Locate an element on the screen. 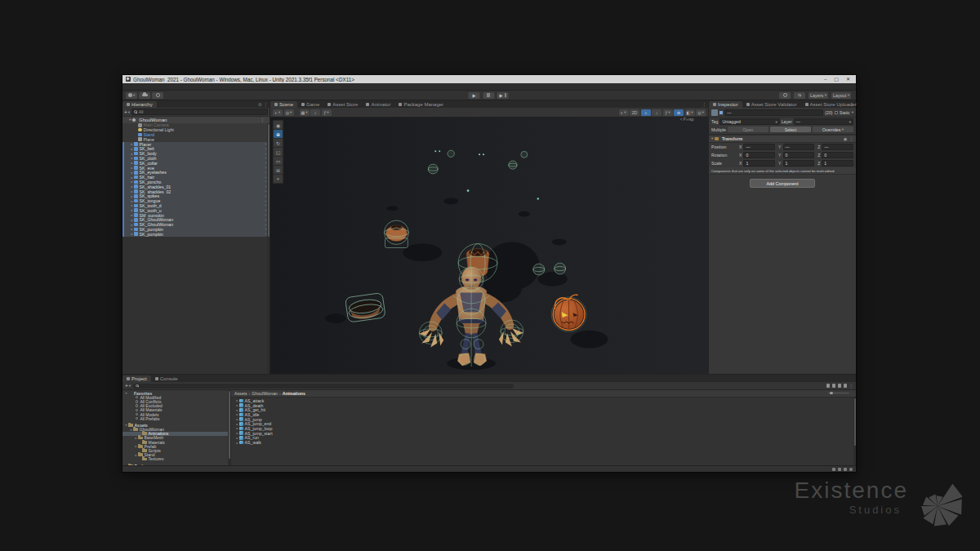 This screenshot has width=980, height=551. close-button: ✕ is located at coordinates (848, 80).